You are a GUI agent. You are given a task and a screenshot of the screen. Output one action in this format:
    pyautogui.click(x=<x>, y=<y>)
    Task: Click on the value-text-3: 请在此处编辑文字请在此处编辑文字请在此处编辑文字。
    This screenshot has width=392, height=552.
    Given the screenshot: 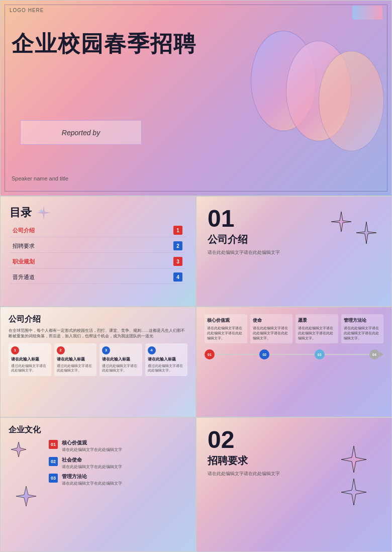 What is the action you would take?
    pyautogui.click(x=317, y=333)
    